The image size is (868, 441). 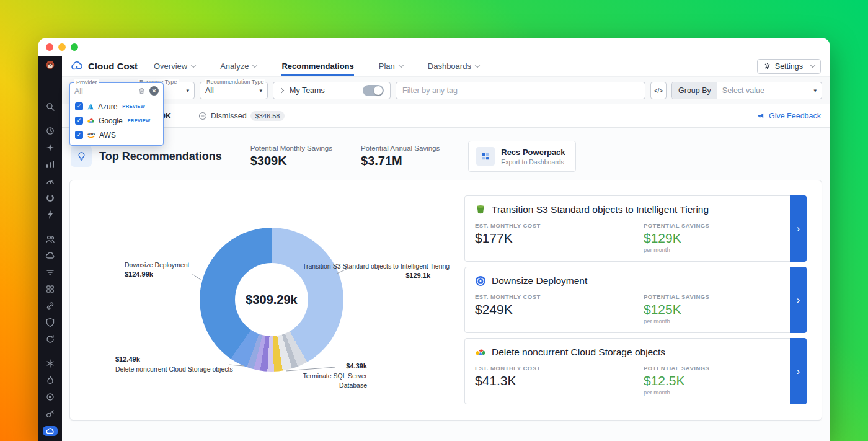 What do you see at coordinates (50, 181) in the screenshot?
I see `gauge-icon` at bounding box center [50, 181].